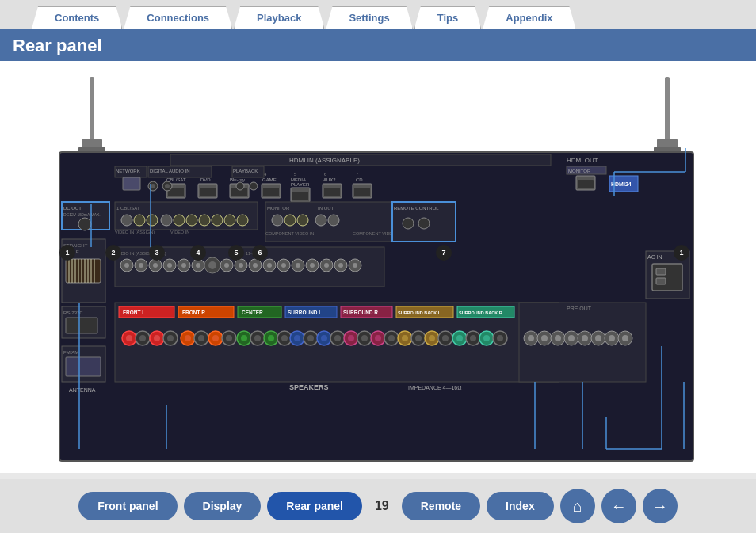 This screenshot has height=533, width=756. I want to click on svg-text: DVD, so click(206, 180).